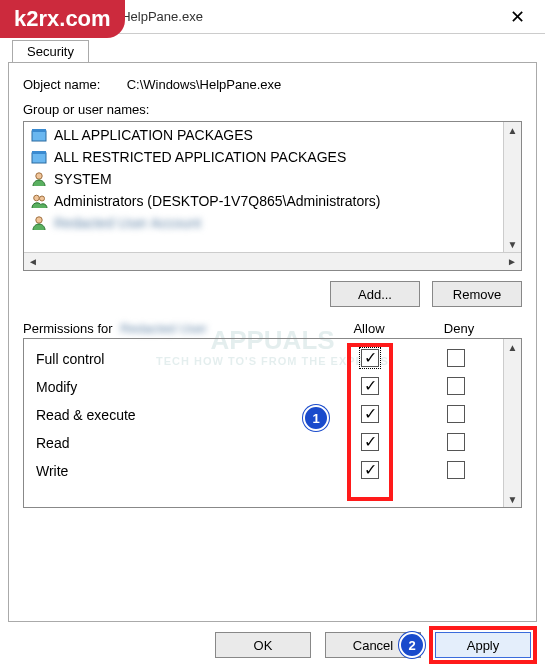  I want to click on permission-row: Write, so click(264, 471).